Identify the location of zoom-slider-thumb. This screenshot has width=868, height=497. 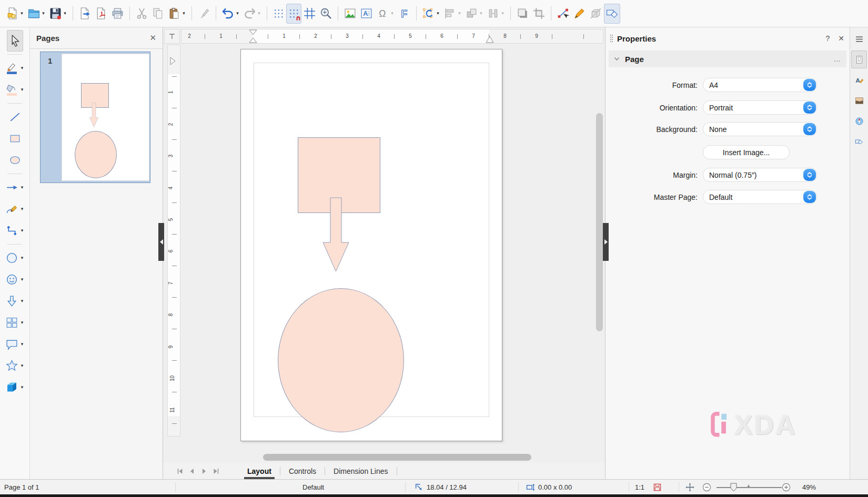
(733, 487).